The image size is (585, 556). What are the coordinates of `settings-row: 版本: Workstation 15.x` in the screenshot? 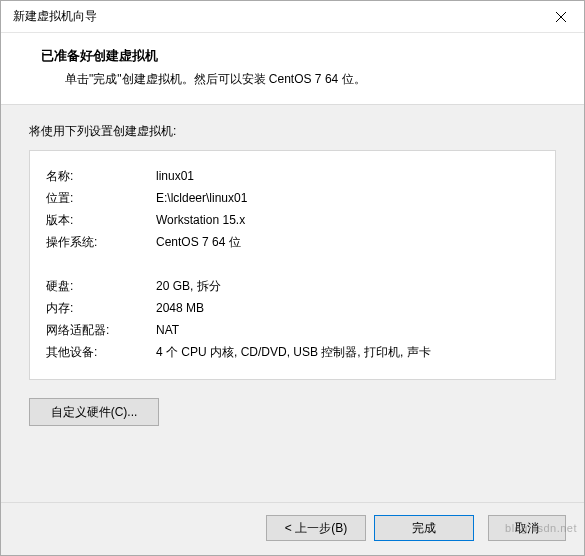 It's located at (292, 220).